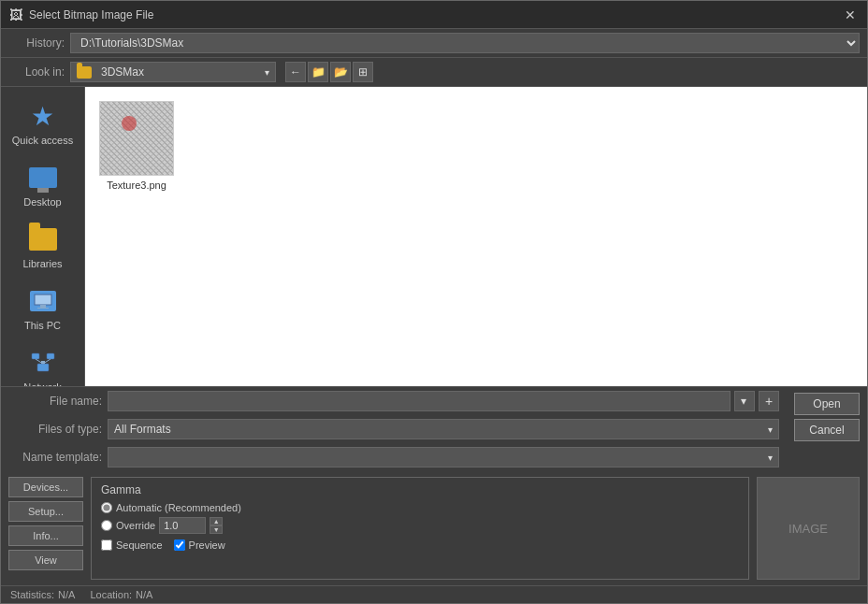 The height and width of the screenshot is (604, 868). I want to click on filetype-row: Files of type: All Formats ▾, so click(394, 429).